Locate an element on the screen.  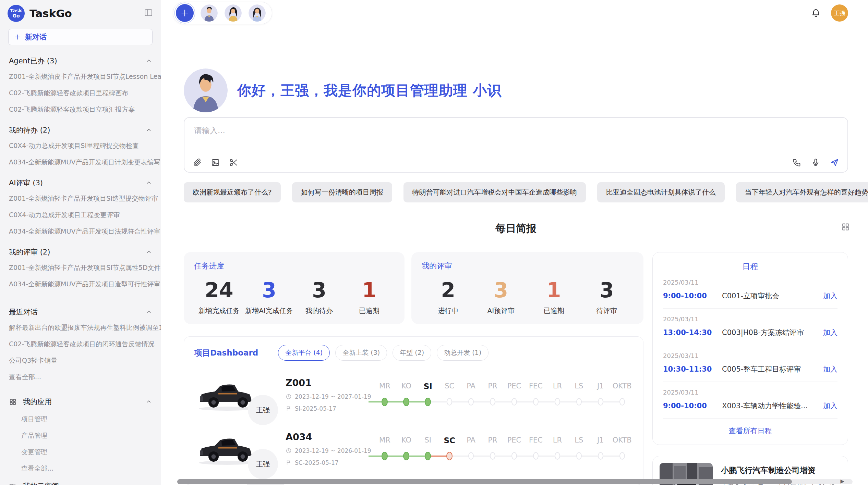
stat-label: 新增完成任务 is located at coordinates (219, 311).